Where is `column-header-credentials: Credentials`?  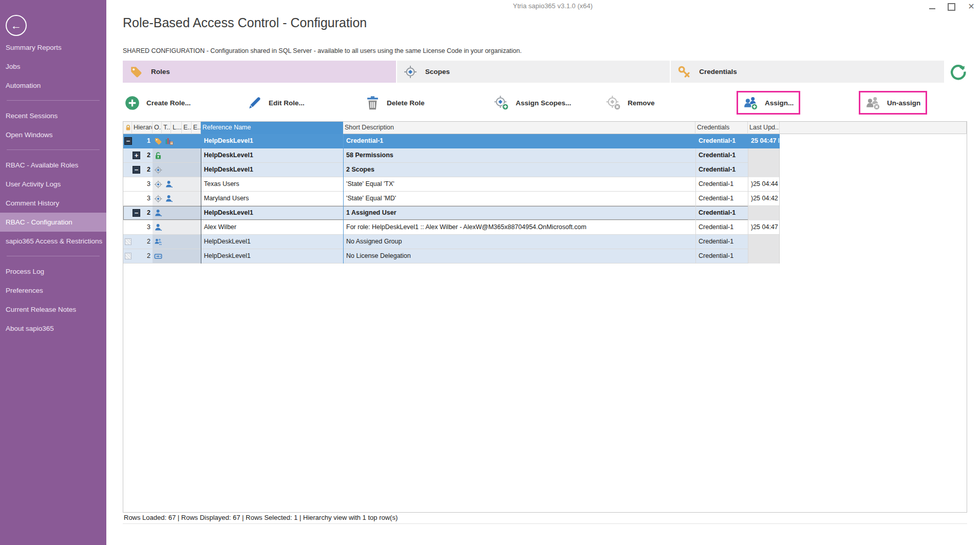 column-header-credentials: Credentials is located at coordinates (722, 128).